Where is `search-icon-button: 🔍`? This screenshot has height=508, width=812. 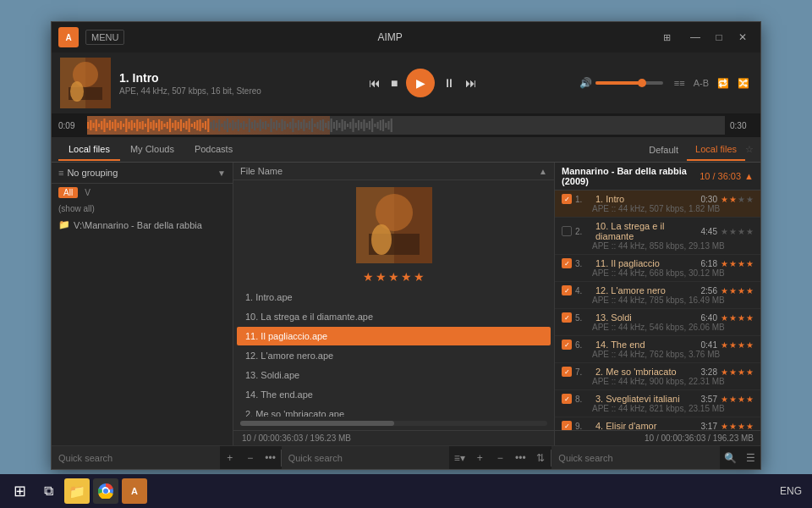
search-icon-button: 🔍 is located at coordinates (730, 458).